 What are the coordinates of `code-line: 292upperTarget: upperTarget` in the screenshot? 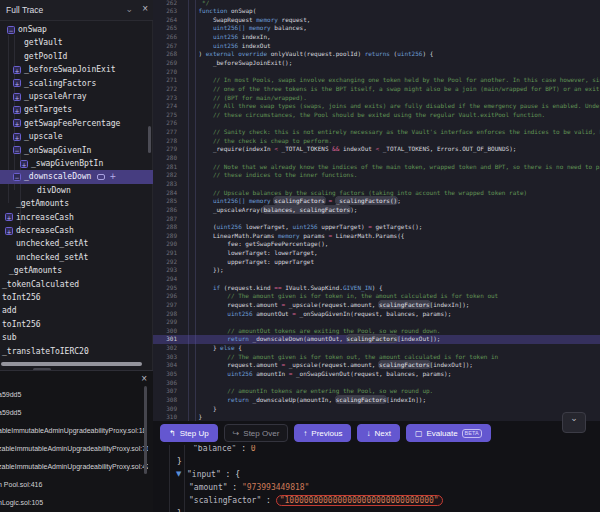 It's located at (376, 262).